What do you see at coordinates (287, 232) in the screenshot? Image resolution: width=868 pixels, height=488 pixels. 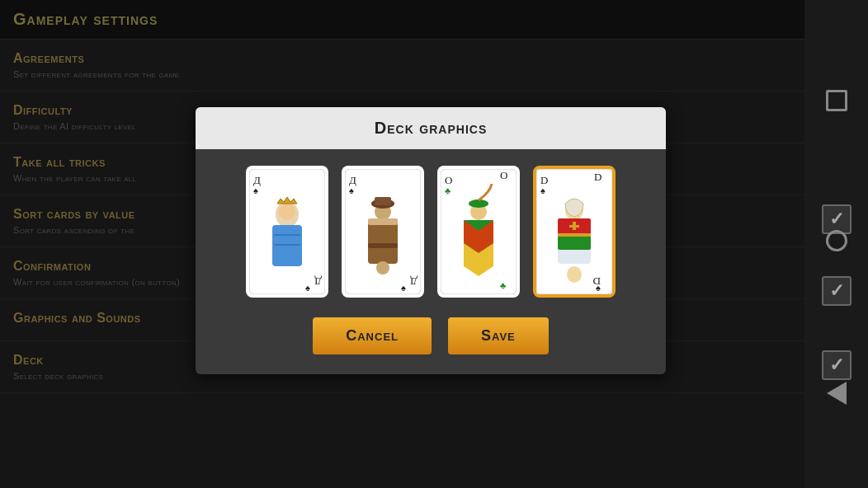 I see `card-svg-1: Д ♠ Д ♠` at bounding box center [287, 232].